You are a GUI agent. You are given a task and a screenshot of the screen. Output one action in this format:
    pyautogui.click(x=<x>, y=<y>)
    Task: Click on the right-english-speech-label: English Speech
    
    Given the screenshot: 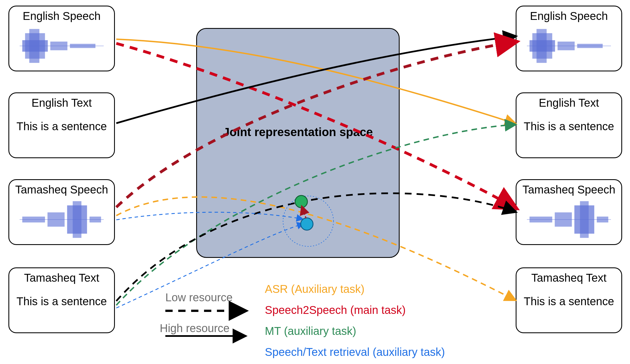 What is the action you would take?
    pyautogui.click(x=569, y=16)
    